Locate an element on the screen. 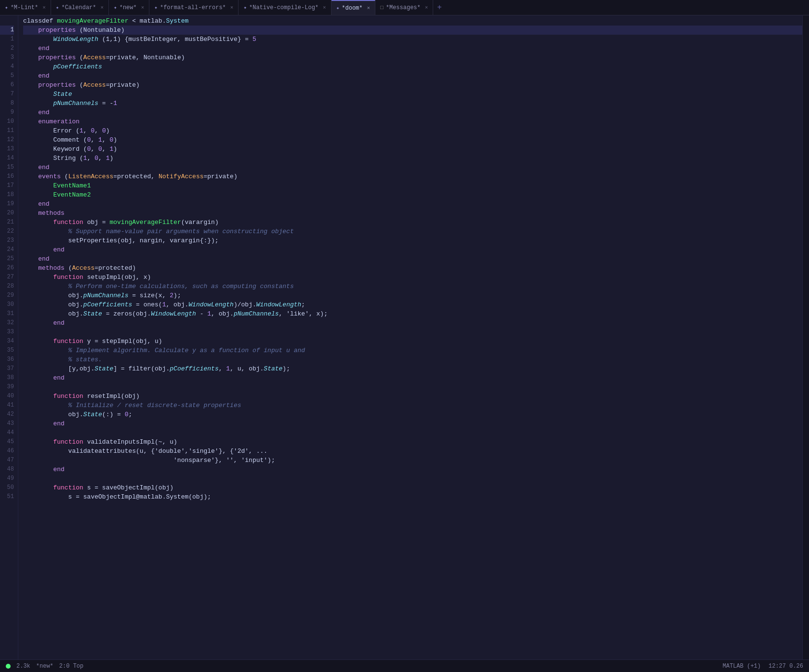 The image size is (809, 672). line-number-42: 41 is located at coordinates (7, 406).